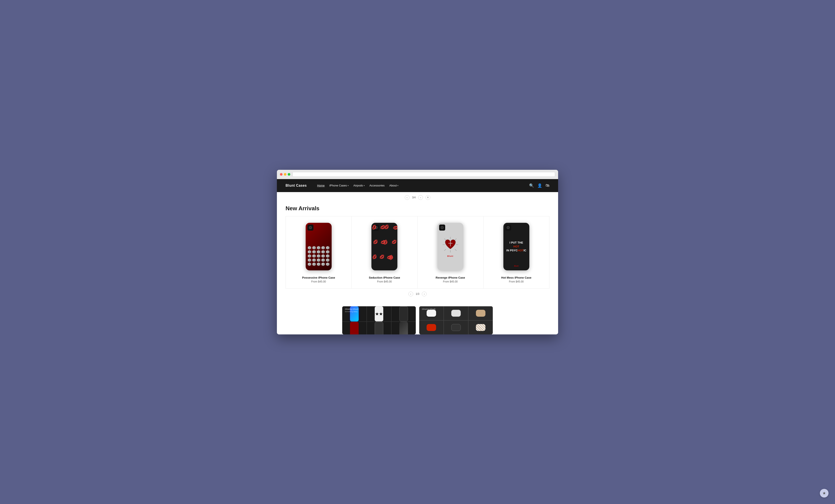 Image resolution: width=835 pixels, height=504 pixels. What do you see at coordinates (379, 321) in the screenshot?
I see `gallery-item-cases: ★★ Glowing Ghouls` at bounding box center [379, 321].